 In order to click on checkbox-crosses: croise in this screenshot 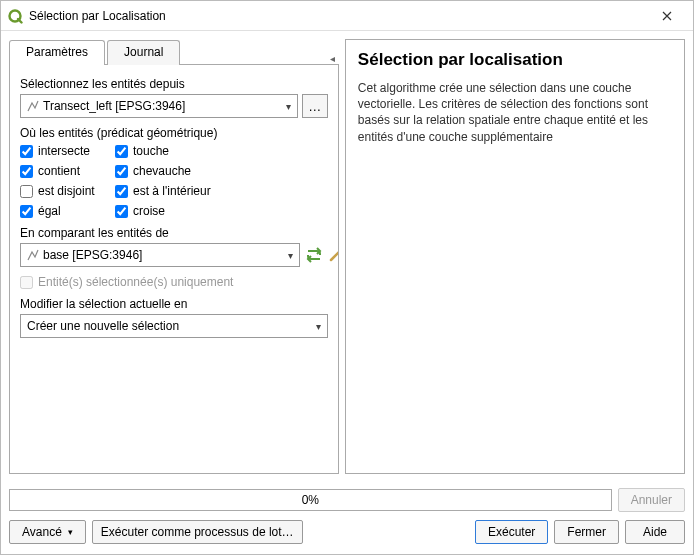, I will do `click(185, 211)`.